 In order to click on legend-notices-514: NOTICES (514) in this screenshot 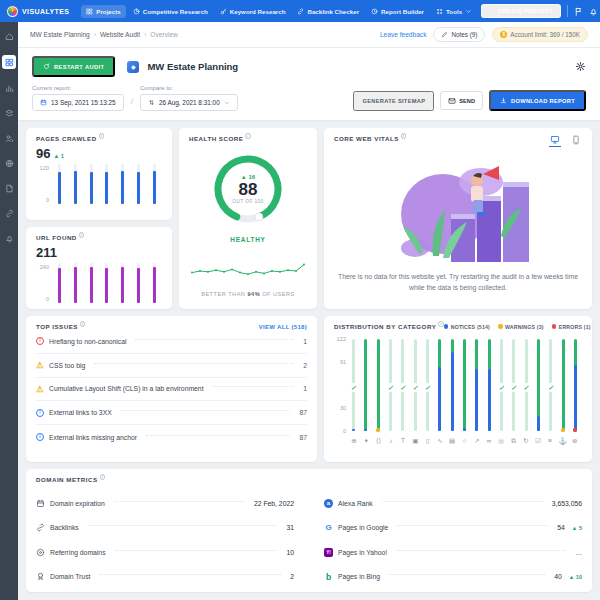, I will do `click(467, 327)`.